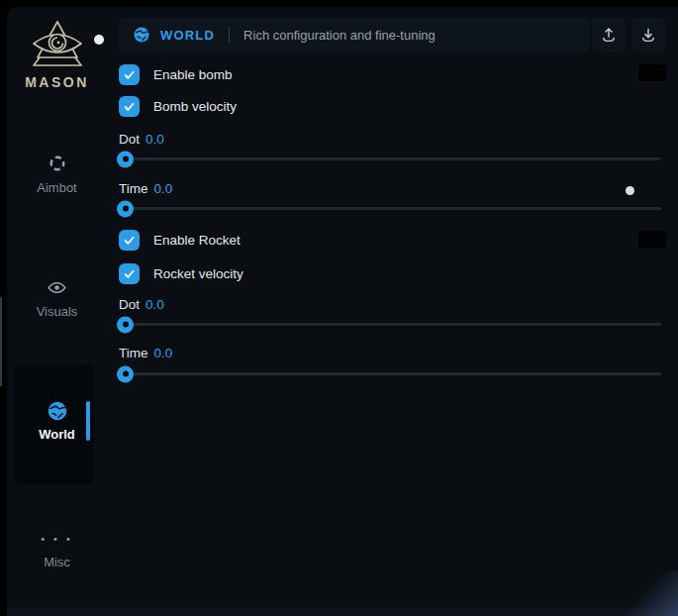 The image size is (678, 616). Describe the element at coordinates (57, 82) in the screenshot. I see `brand-name: MASON` at that location.